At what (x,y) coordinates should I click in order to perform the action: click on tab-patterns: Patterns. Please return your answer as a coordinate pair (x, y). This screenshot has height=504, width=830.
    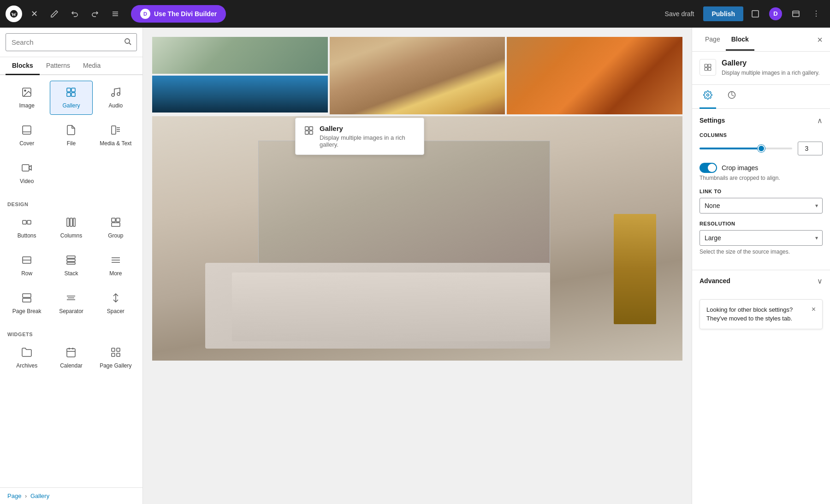
    Looking at the image, I should click on (58, 66).